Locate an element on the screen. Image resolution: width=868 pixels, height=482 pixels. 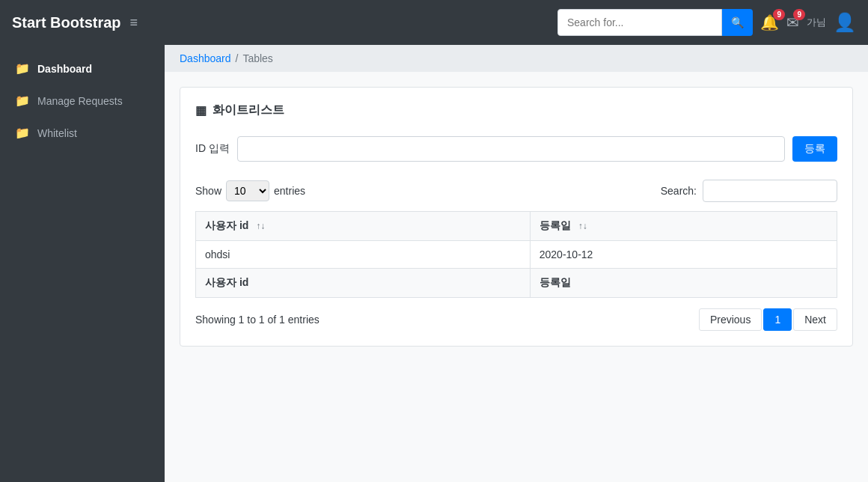
show-entries-control: Show 10 25 50 100 entries is located at coordinates (250, 191).